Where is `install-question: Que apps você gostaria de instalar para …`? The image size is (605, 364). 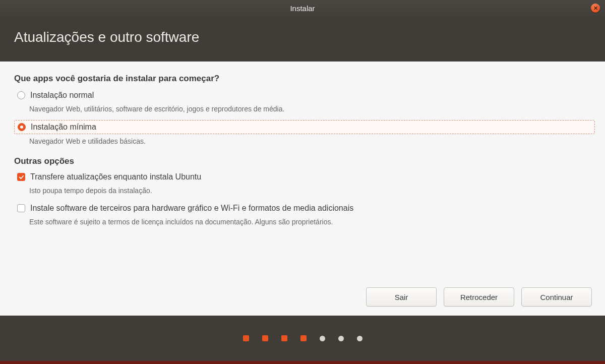
install-question: Que apps você gostaria de instalar para … is located at coordinates (305, 79).